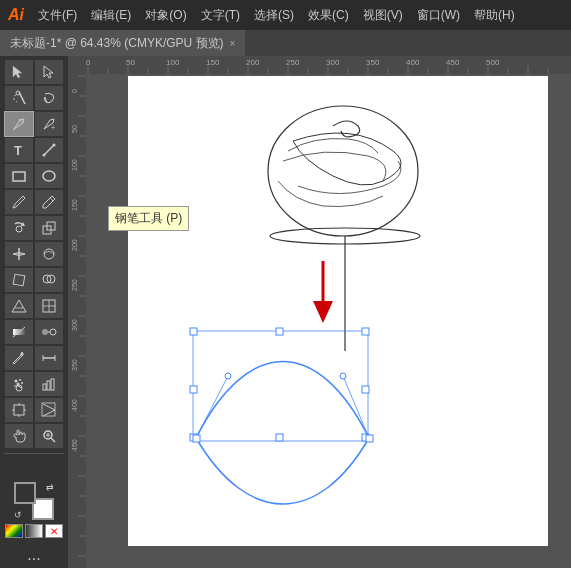  Describe the element at coordinates (383, 16) in the screenshot. I see `menu-view: 视图(V)` at that location.